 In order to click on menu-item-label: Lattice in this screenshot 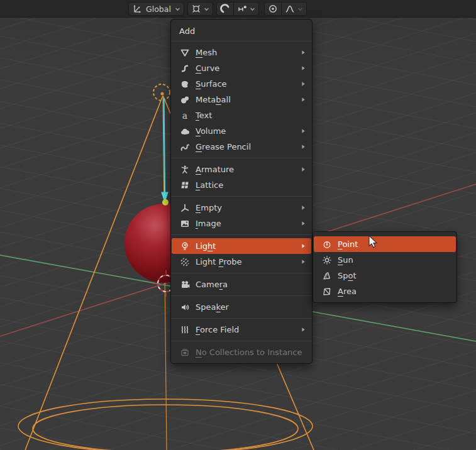, I will do `click(250, 185)`.